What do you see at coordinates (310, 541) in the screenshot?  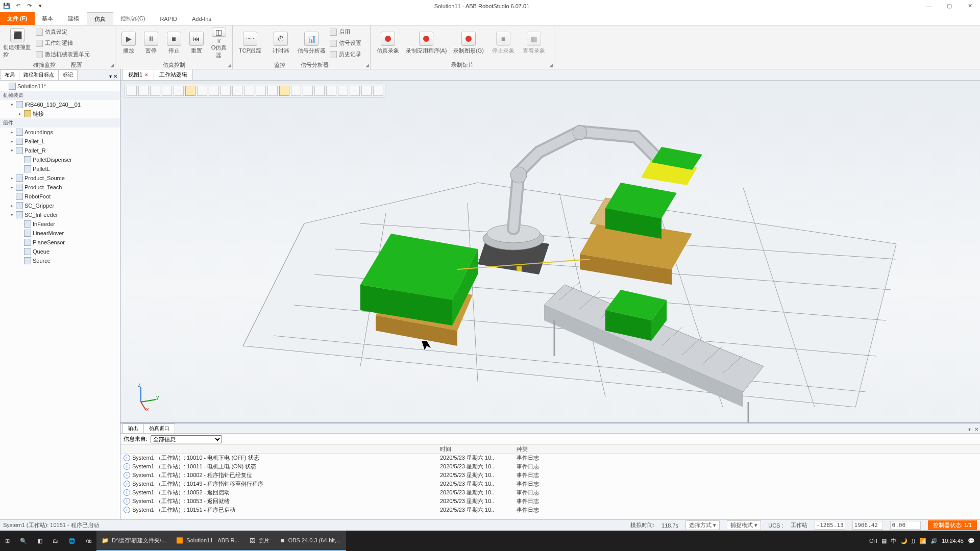 I see `taskbar-item: ⏺ OBS 24.0.3 (64-bit,...` at bounding box center [310, 541].